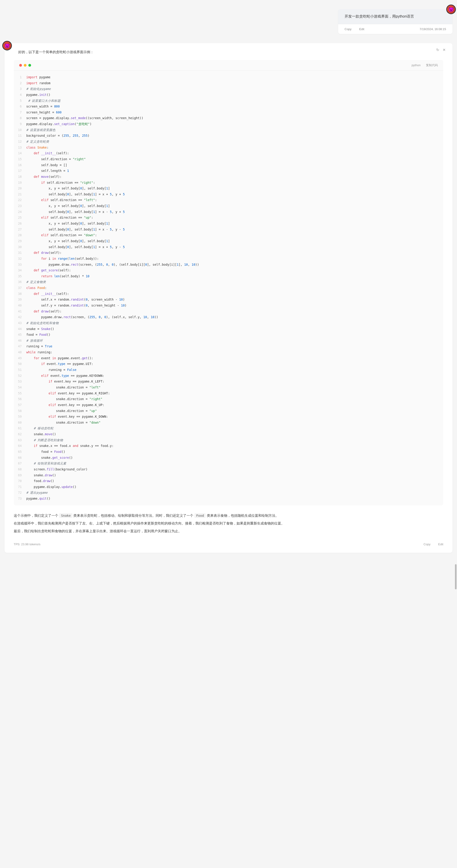 This screenshot has width=457, height=868. What do you see at coordinates (416, 65) in the screenshot?
I see `code-language-label: python` at bounding box center [416, 65].